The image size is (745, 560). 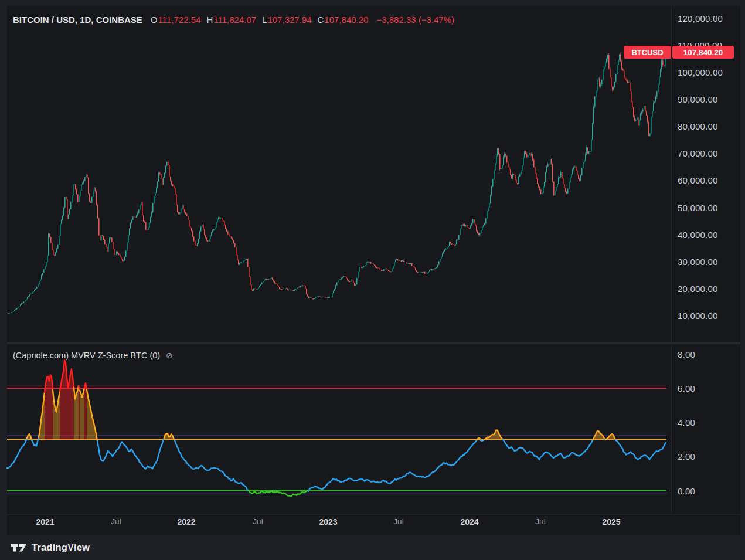 What do you see at coordinates (346, 20) in the screenshot?
I see `close-value: 107,840.20` at bounding box center [346, 20].